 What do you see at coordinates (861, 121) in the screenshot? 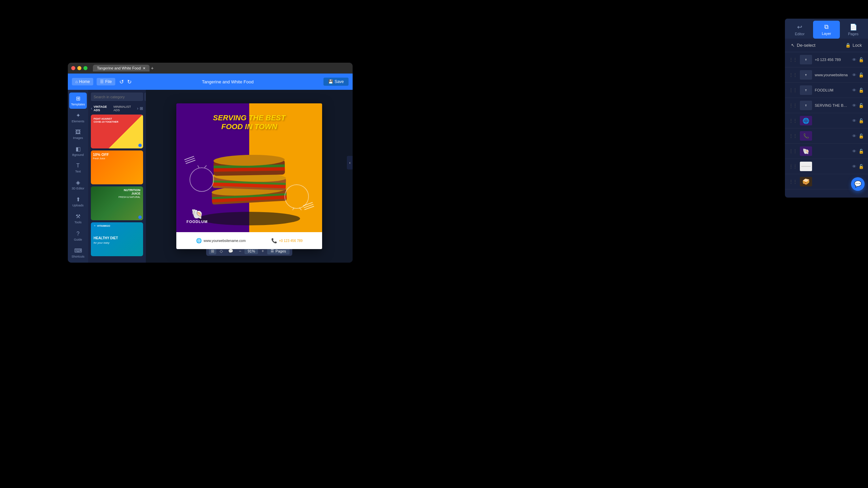
I see `layer-lock-button-5: 🔓` at bounding box center [861, 121].